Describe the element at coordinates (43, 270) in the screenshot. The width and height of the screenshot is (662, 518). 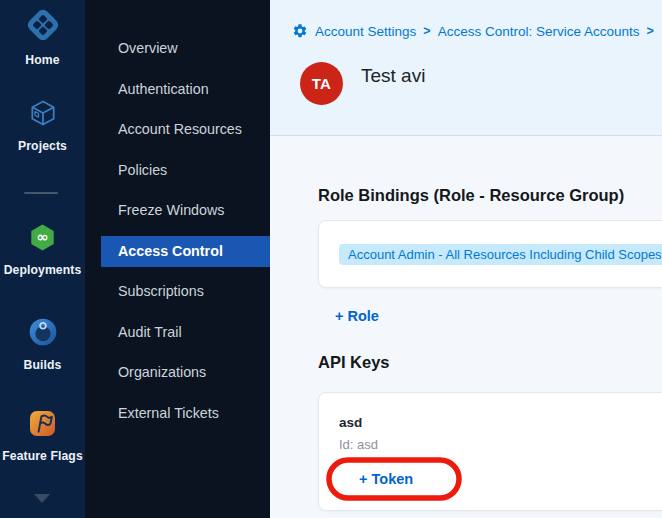
I see `nav-deployments-label: Deployments` at that location.